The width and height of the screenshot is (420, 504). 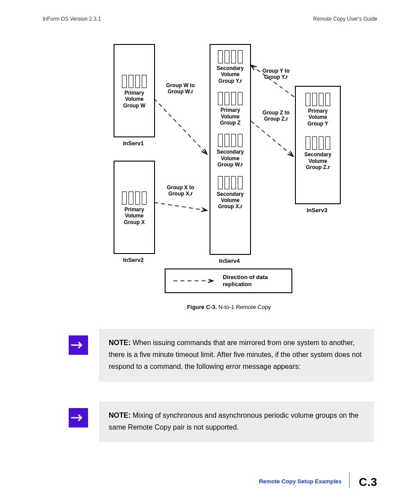 I want to click on server-inserv1: Primary Volume Group W, so click(x=134, y=91).